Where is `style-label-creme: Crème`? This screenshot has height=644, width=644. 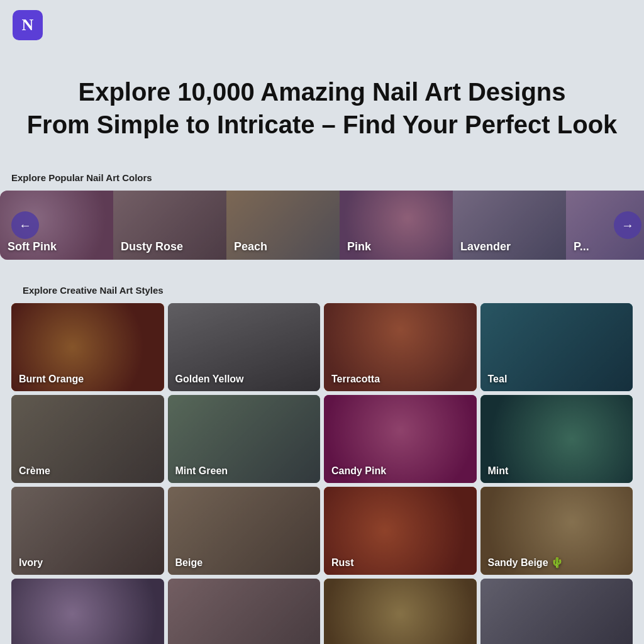 style-label-creme: Crème is located at coordinates (35, 471).